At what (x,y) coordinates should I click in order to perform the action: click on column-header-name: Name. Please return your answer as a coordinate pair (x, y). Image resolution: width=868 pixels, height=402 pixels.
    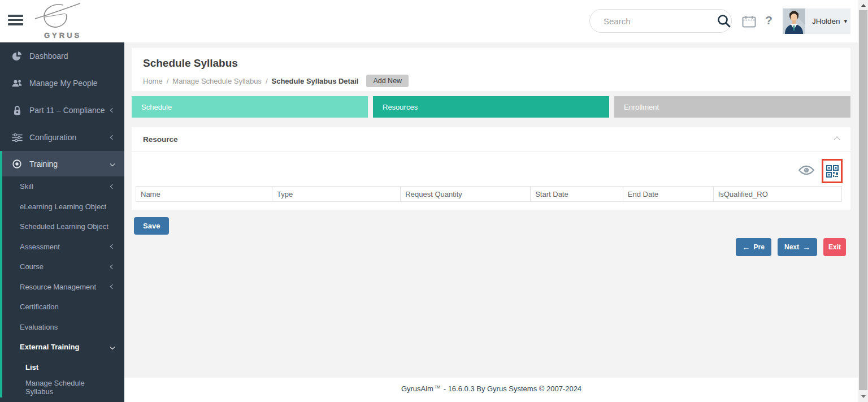
    Looking at the image, I should click on (205, 194).